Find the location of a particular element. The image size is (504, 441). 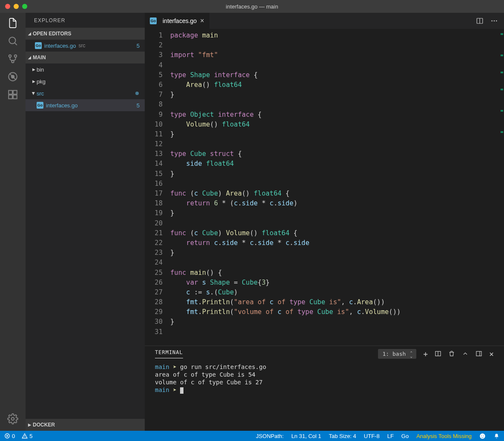

open-editors-label: OPEN EDITORS is located at coordinates (52, 34).